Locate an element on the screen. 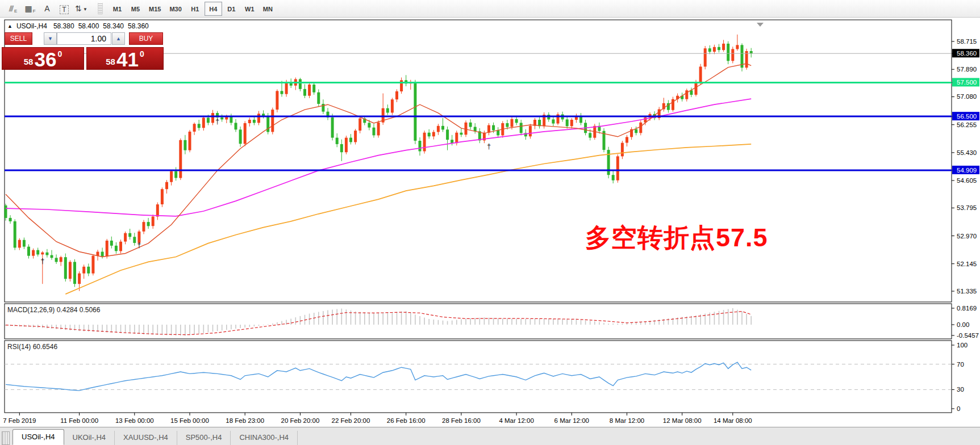  quote-close: 58.360 is located at coordinates (139, 26).